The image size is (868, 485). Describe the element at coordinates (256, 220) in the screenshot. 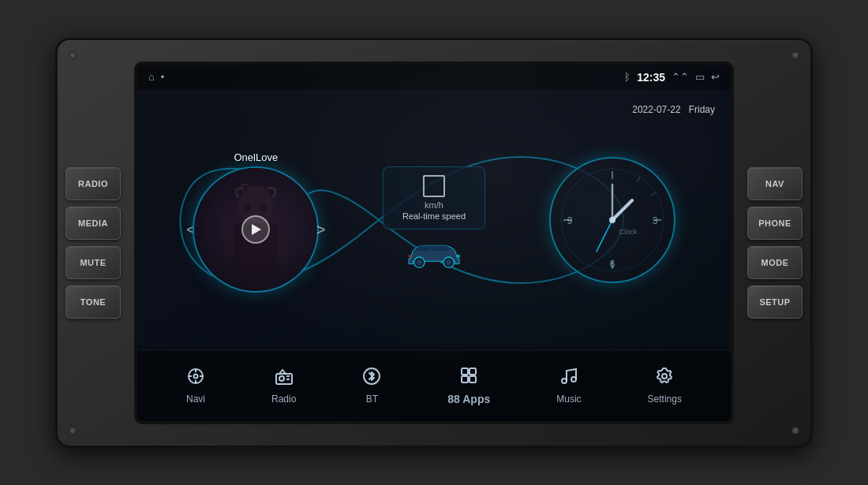

I see `music-panel: OnelLove <` at that location.